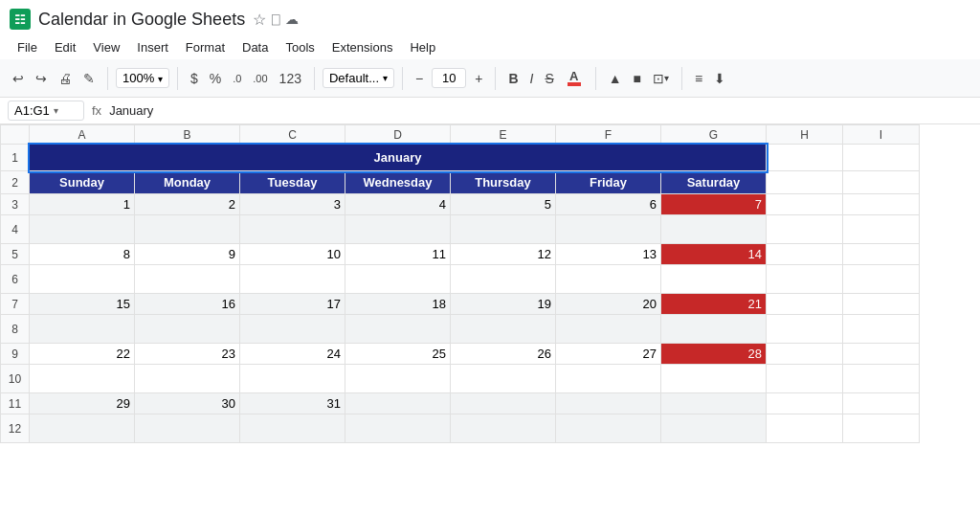  What do you see at coordinates (65, 78) in the screenshot?
I see `print-button: 🖨` at bounding box center [65, 78].